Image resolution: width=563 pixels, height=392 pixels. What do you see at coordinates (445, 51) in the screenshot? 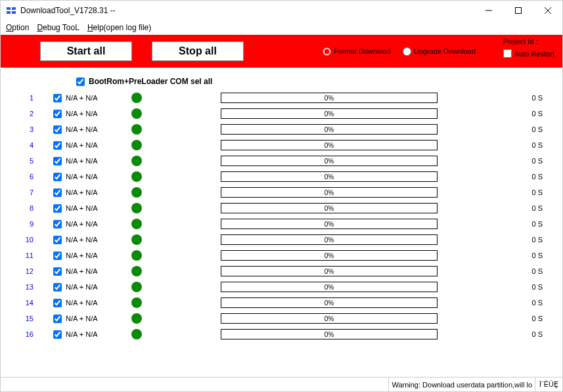
I see `upgrade-download-label: Upgrade Download` at bounding box center [445, 51].